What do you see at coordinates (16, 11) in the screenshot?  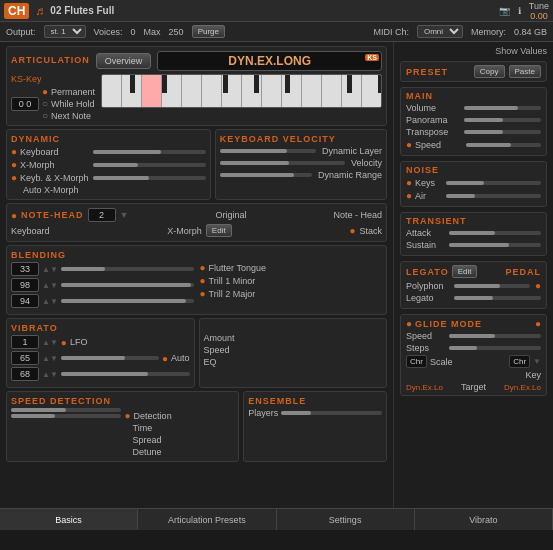 I see `logo: CH` at bounding box center [16, 11].